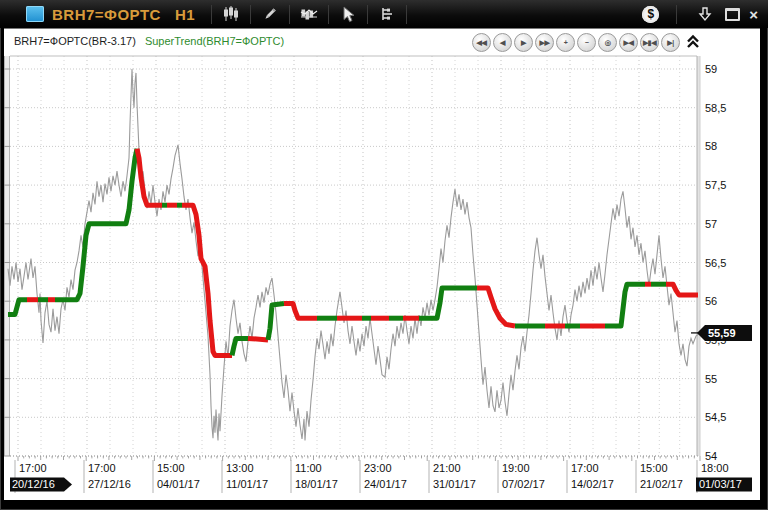  I want to click on chart-nav-toolbar: ◀◀◀▶▶▶+−◎▶◀▶▮◀▶|, so click(576, 42).